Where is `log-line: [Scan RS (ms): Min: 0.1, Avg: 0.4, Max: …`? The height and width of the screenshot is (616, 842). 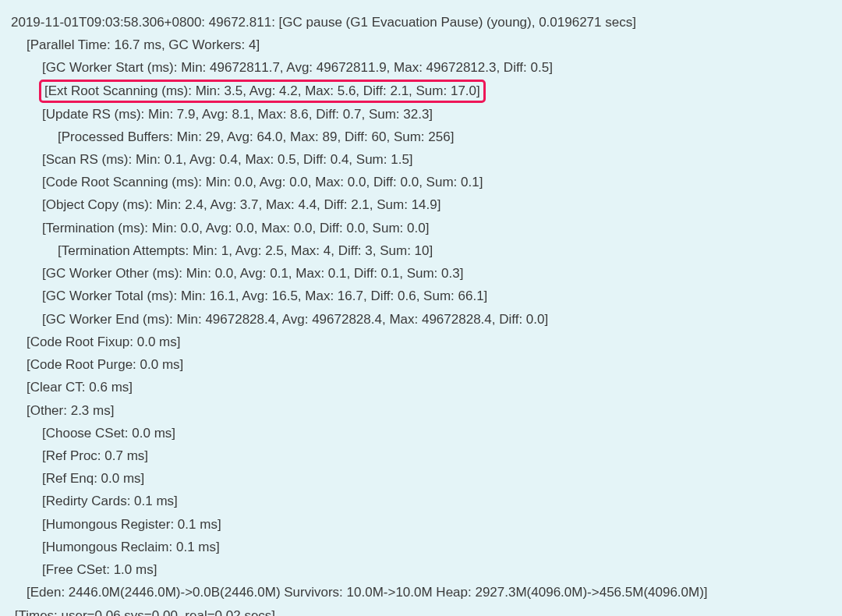 log-line: [Scan RS (ms): Min: 0.1, Avg: 0.4, Max: … is located at coordinates (423, 159).